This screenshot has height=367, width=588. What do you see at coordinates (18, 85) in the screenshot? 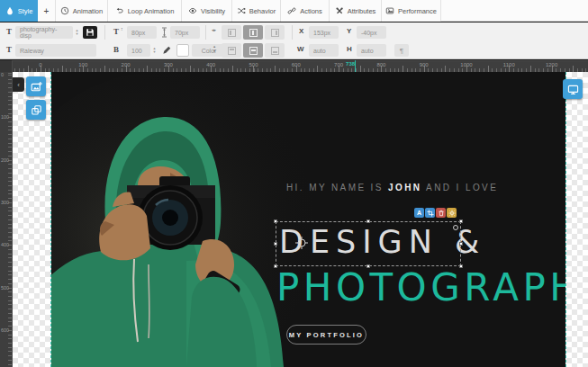
I see `collapse-panel-button: ‹` at bounding box center [18, 85].